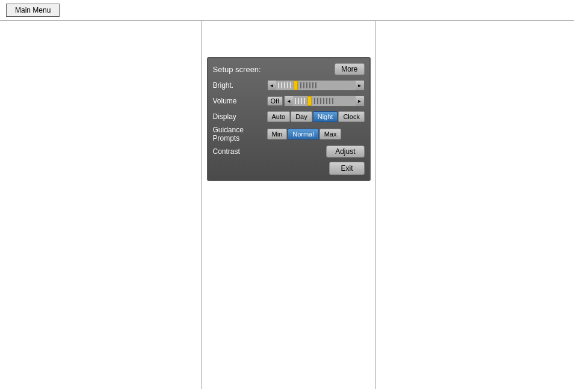 The height and width of the screenshot is (392, 574). What do you see at coordinates (301, 117) in the screenshot?
I see `display-day-button: Day` at bounding box center [301, 117].